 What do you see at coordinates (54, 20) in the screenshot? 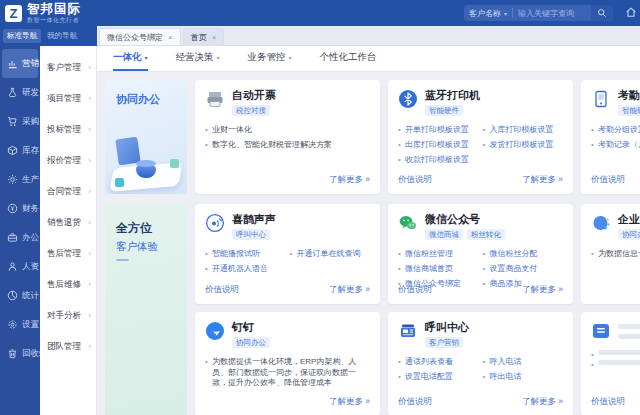
I see `brand-slogan: 数智一体化先行者` at bounding box center [54, 20].